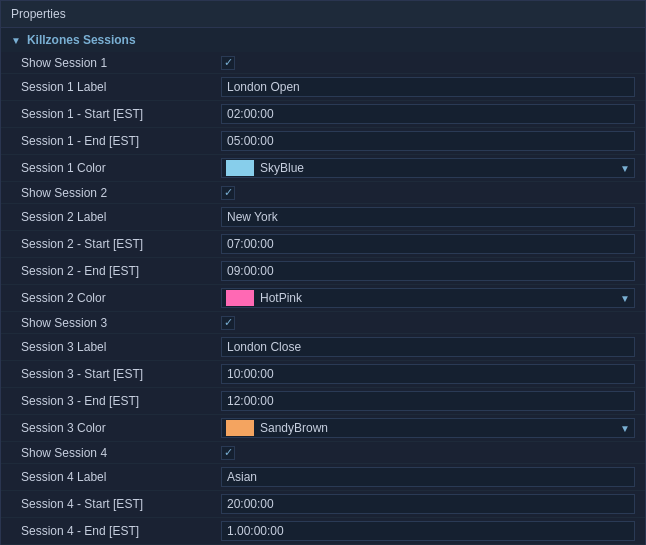 Image resolution: width=646 pixels, height=545 pixels. I want to click on session-1-start-input, so click(428, 114).